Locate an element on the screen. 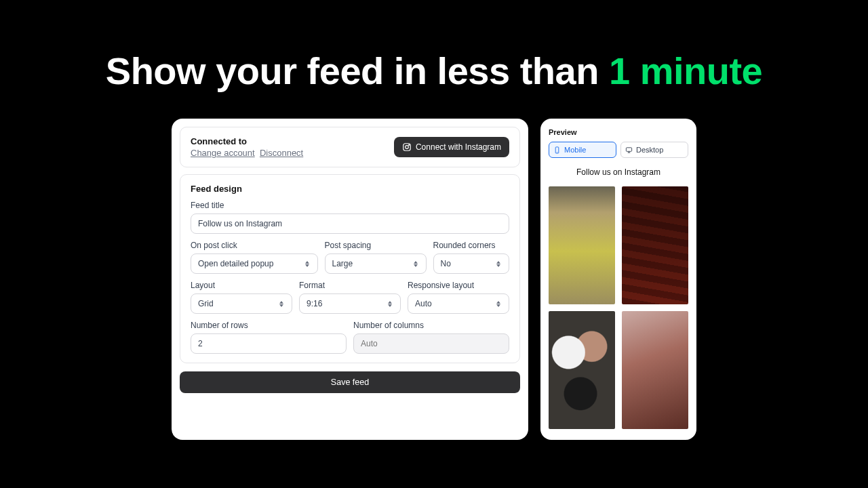 The image size is (868, 488). desktop-tab-label: Desktop is located at coordinates (650, 150).